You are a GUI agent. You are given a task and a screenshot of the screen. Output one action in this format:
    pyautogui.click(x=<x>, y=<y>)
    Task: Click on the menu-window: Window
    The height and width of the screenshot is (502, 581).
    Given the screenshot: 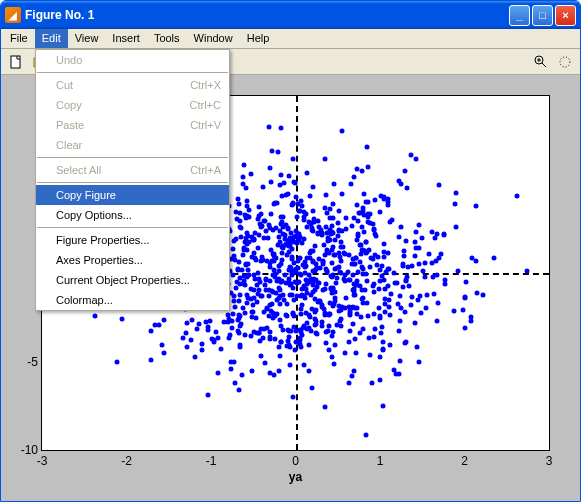 What is the action you would take?
    pyautogui.click(x=214, y=38)
    